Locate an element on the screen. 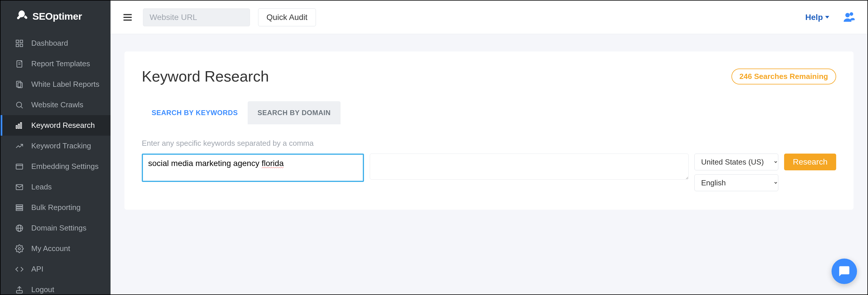 The image size is (868, 295). sidebar-item-label: API is located at coordinates (37, 269).